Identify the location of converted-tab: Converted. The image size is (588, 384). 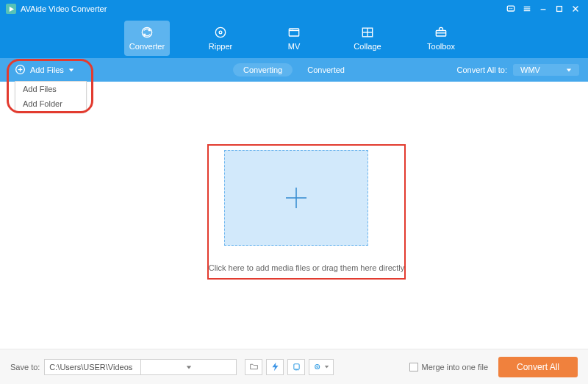
(326, 70).